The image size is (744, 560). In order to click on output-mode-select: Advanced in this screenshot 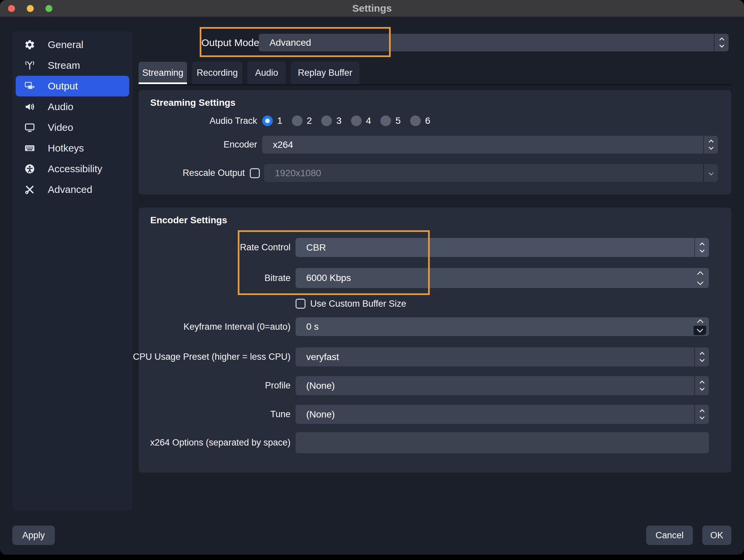, I will do `click(494, 42)`.